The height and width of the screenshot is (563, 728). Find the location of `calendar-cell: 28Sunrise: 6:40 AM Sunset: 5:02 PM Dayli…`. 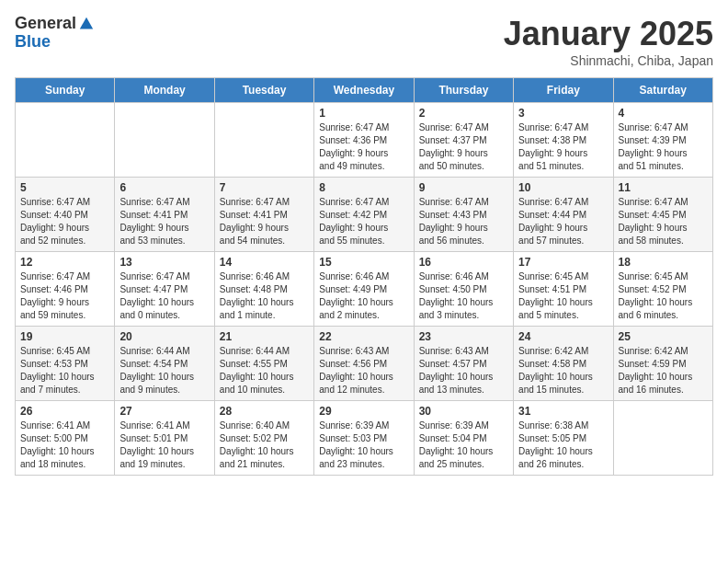

calendar-cell: 28Sunrise: 6:40 AM Sunset: 5:02 PM Dayli… is located at coordinates (264, 438).